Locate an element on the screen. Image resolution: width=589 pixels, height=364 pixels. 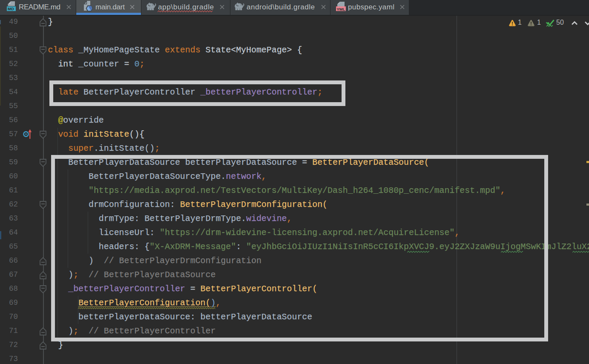
svg-text: MD is located at coordinates (11, 9).